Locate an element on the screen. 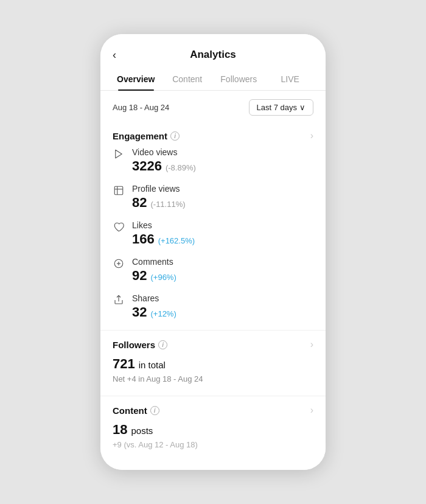  metric-profile-views: Profile views 82 (-11.11%) is located at coordinates (213, 197).